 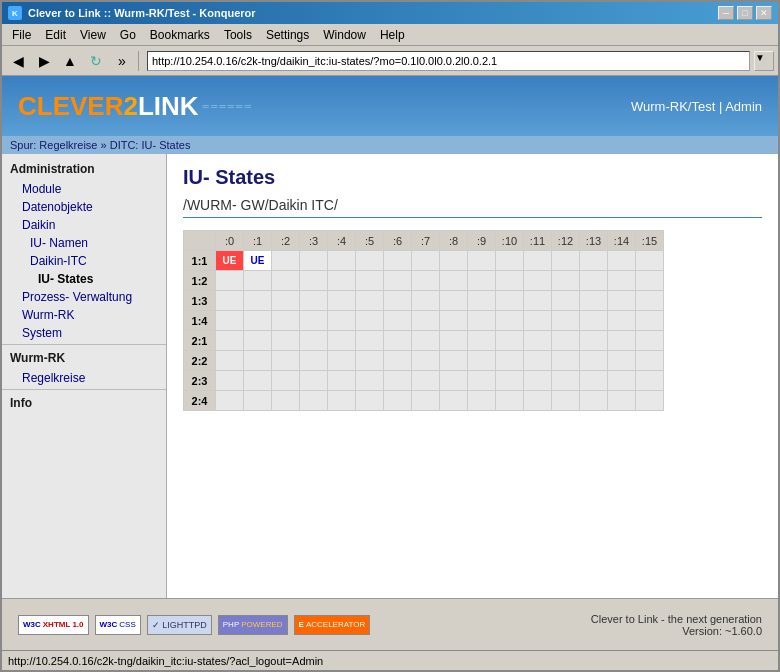 I want to click on close-button: ✕, so click(x=764, y=13).